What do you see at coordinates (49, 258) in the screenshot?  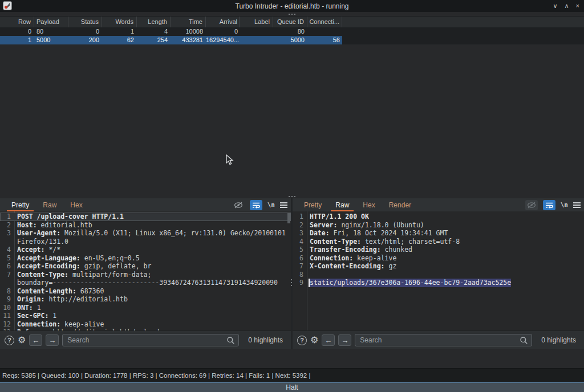 I see `header-name: Accept-Language:` at bounding box center [49, 258].